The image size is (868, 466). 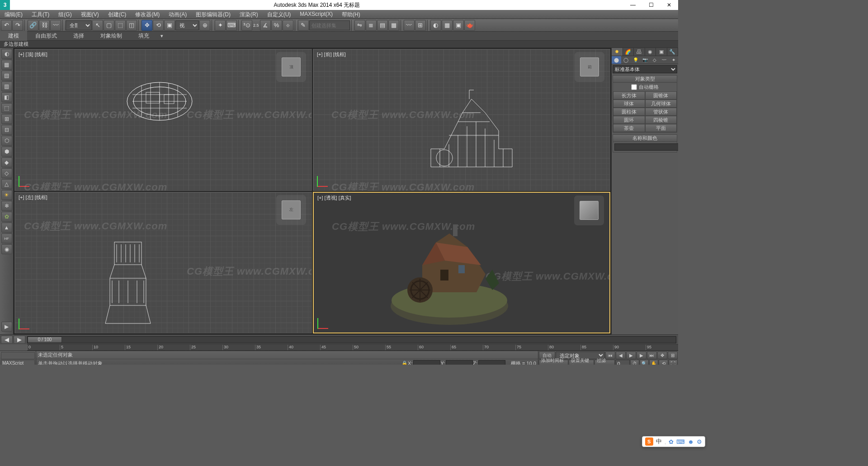 What do you see at coordinates (291, 67) in the screenshot?
I see `viewcube-top: 顶` at bounding box center [291, 67].